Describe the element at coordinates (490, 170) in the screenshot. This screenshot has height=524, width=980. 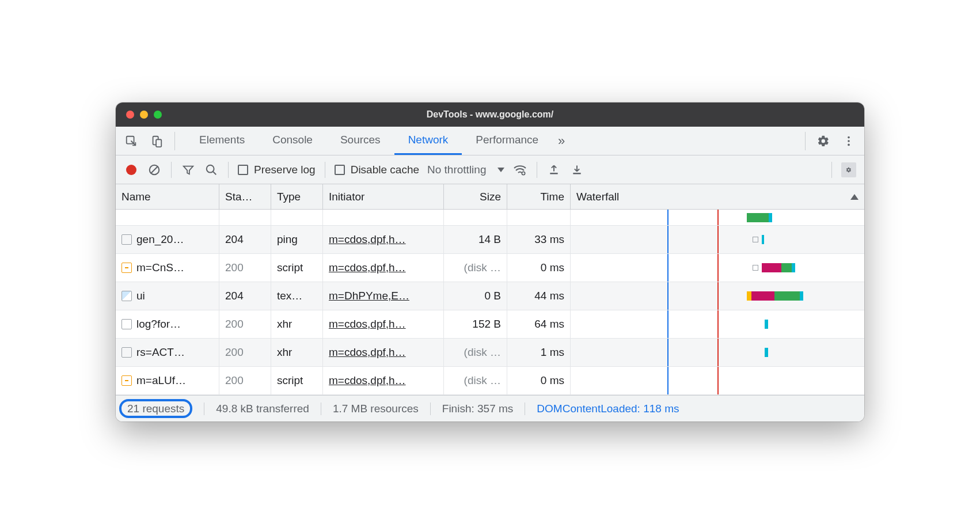
I see `network-toolbar: Preserve log Disable cache No throttling` at that location.